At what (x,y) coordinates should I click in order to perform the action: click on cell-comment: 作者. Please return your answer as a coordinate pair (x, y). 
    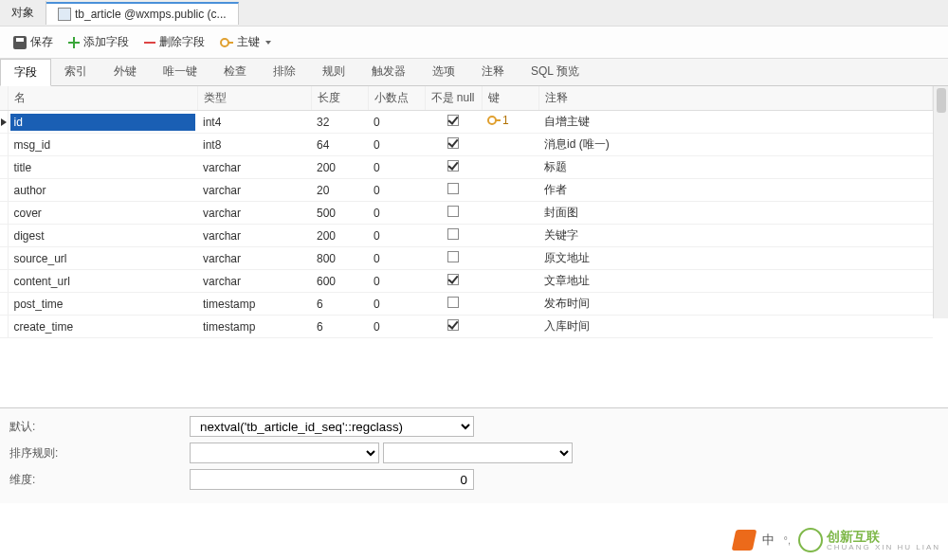
    Looking at the image, I should click on (736, 190).